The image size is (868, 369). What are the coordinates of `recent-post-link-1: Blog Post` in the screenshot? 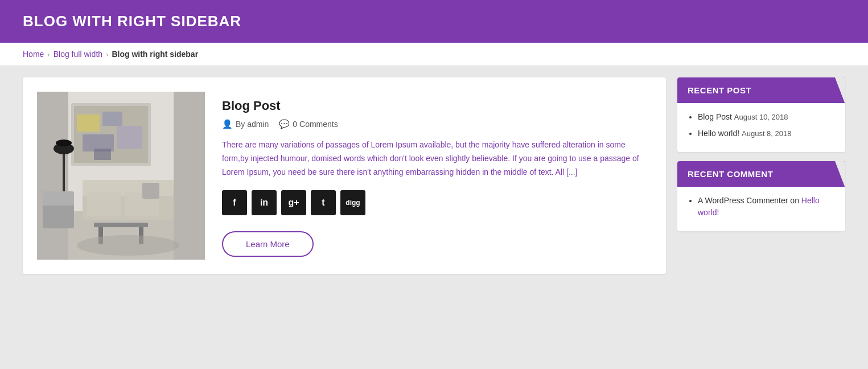 It's located at (715, 117).